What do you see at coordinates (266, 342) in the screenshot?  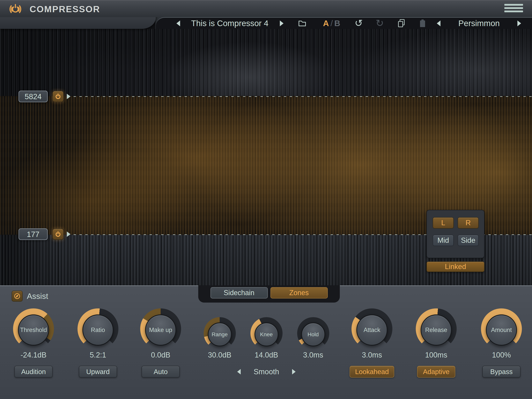 I see `knee-section: Knee 14.0dB` at bounding box center [266, 342].